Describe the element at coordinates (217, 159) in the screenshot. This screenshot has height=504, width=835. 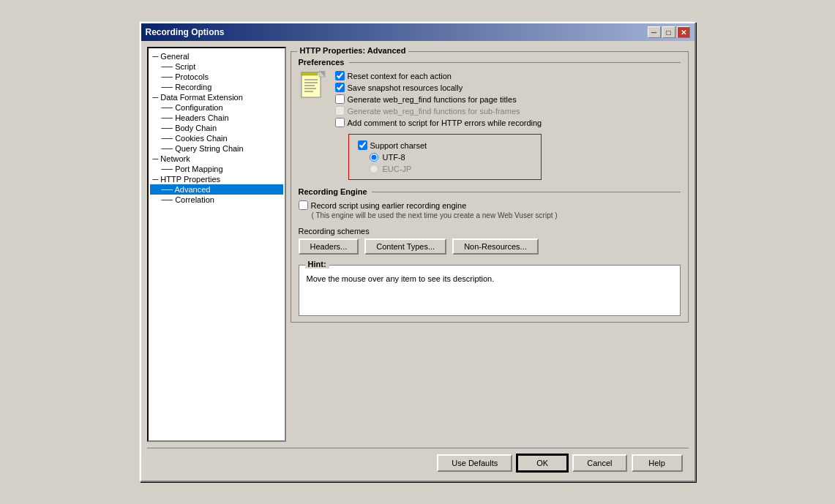
I see `tree-item-network: ─ Network` at that location.